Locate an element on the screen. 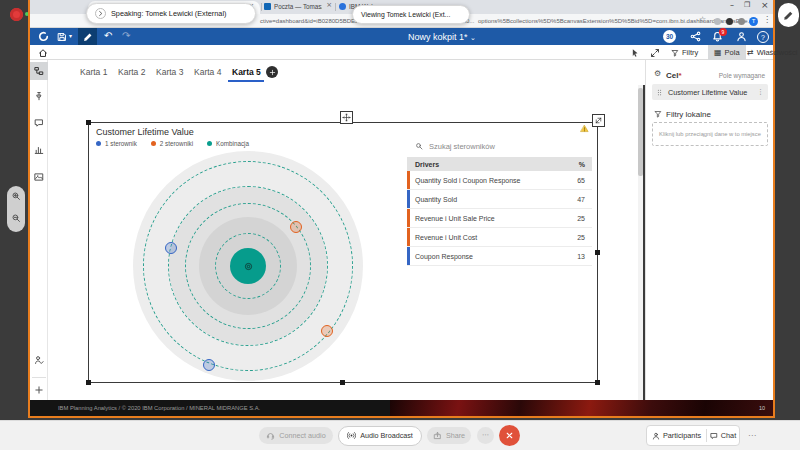 The width and height of the screenshot is (800, 450). window-minimize-button: – is located at coordinates (732, 6).